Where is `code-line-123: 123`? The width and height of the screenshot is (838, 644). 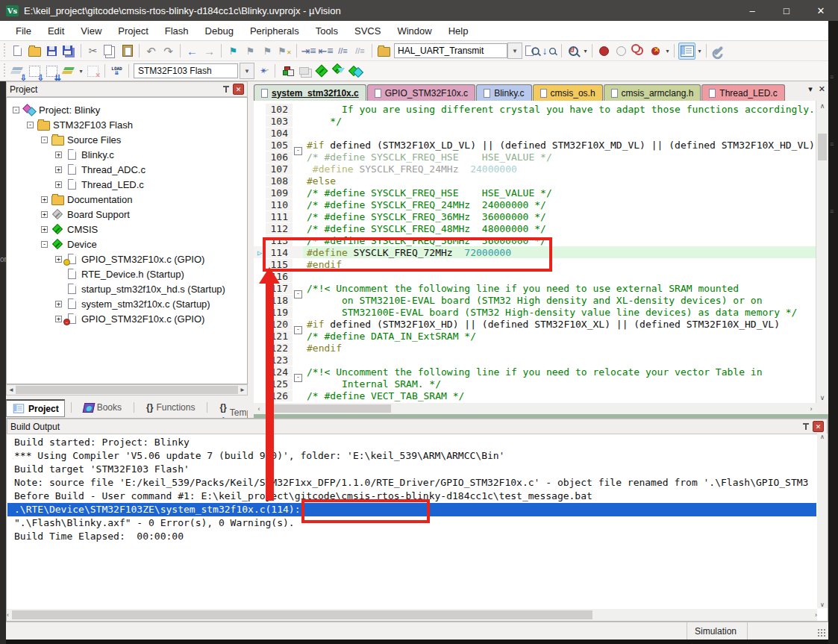 code-line-123: 123 is located at coordinates (535, 360).